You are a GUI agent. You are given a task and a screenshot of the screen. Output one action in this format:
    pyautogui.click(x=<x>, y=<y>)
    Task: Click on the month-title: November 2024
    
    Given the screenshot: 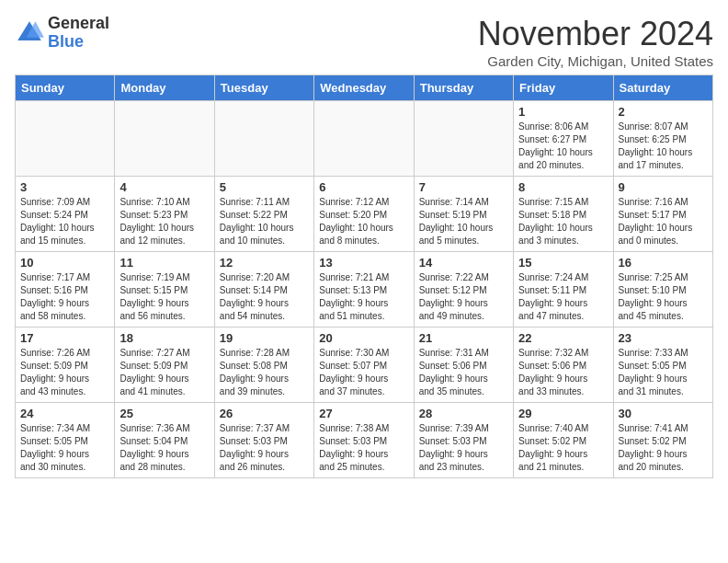 What is the action you would take?
    pyautogui.click(x=596, y=34)
    